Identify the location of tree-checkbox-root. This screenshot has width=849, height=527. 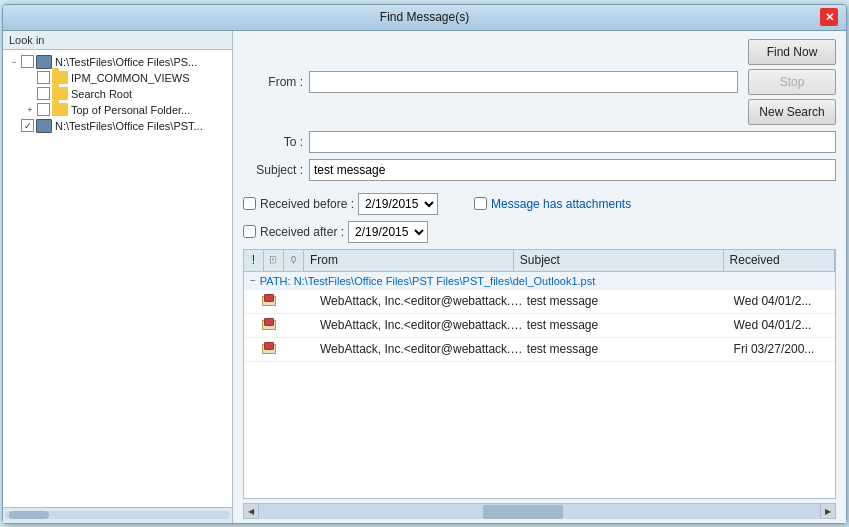
(28, 62).